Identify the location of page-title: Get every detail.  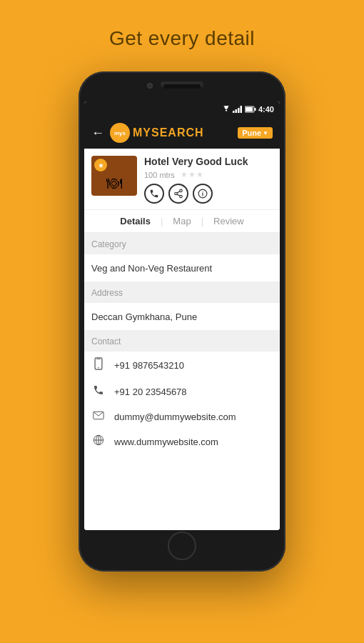
(182, 39).